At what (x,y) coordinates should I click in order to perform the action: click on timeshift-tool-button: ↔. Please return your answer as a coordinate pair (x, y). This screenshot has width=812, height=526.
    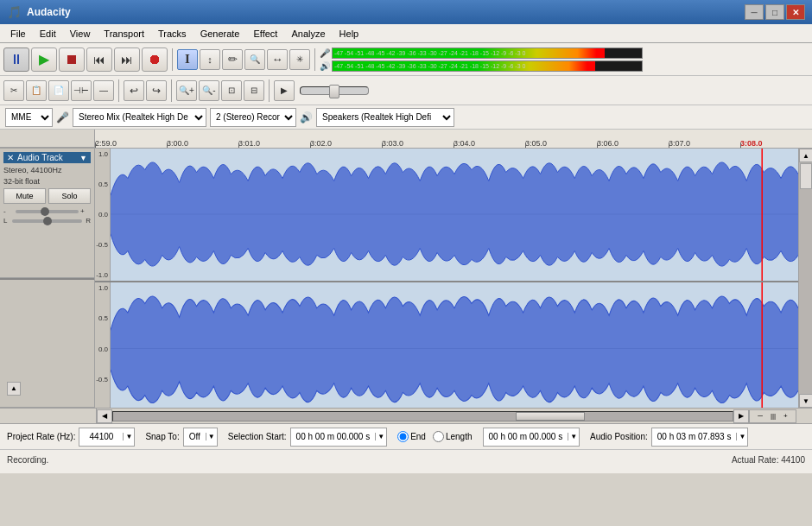
    Looking at the image, I should click on (277, 60).